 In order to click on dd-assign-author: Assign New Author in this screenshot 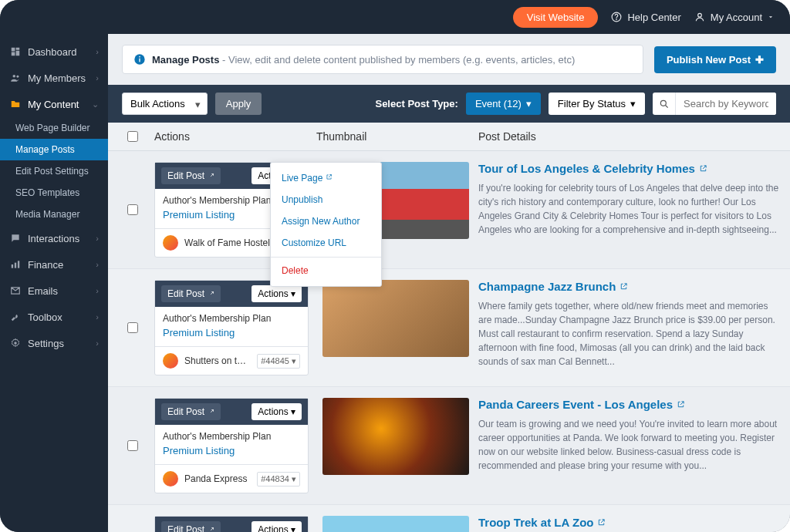, I will do `click(326, 221)`.